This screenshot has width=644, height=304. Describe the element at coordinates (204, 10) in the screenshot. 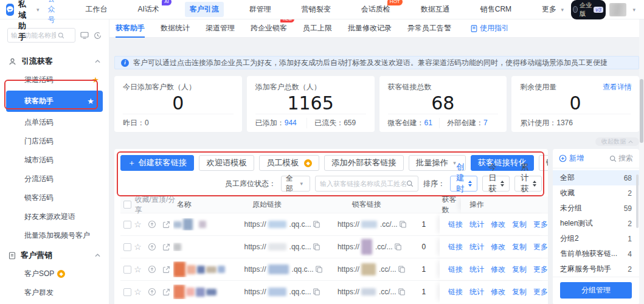

I see `nav-item-customer-acquisition: 客户引流` at that location.